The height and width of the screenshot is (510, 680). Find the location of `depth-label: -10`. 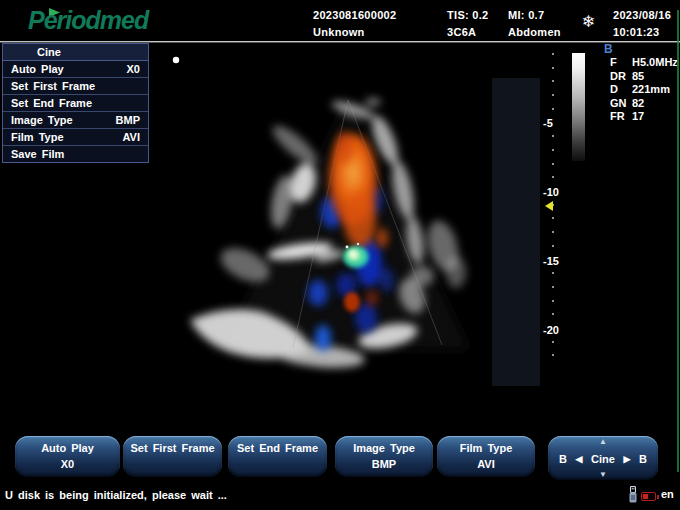

depth-label: -10 is located at coordinates (555, 192).